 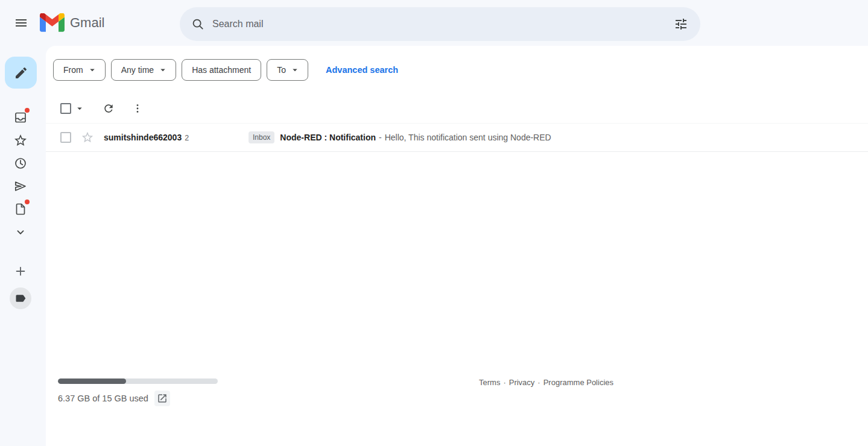 I want to click on storage-widget: 6.37 GB of 15 GB used, so click(x=138, y=392).